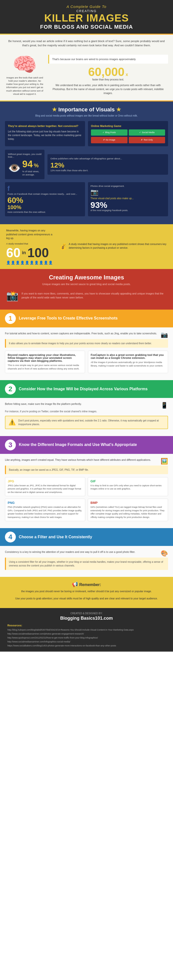  Describe the element at coordinates (8, 262) in the screenshot. I see `person-1: 👤` at that location.